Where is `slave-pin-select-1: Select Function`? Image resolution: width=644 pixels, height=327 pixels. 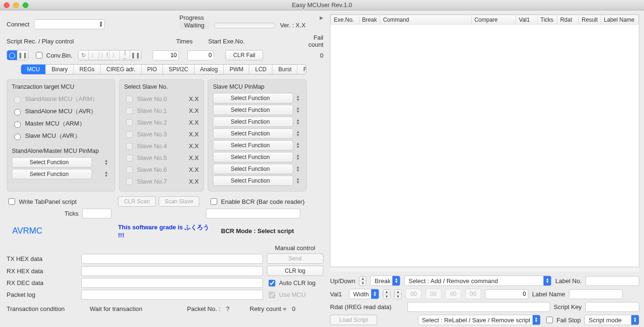 slave-pin-select-1: Select Function is located at coordinates (253, 110).